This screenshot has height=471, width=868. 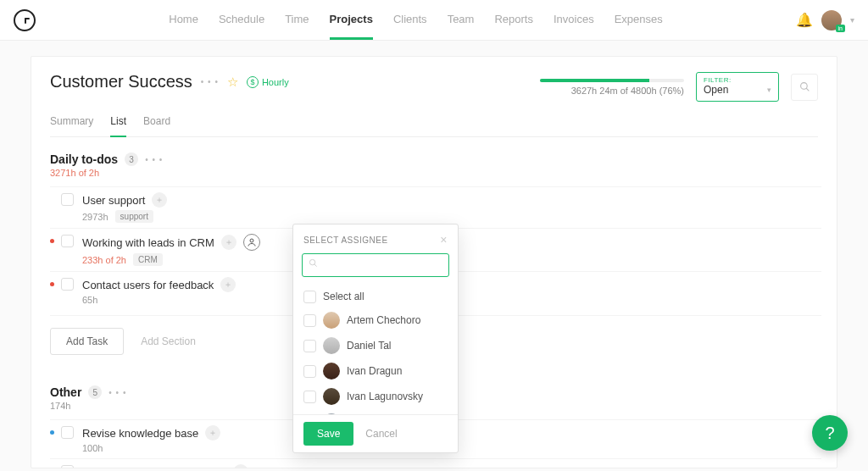 What do you see at coordinates (376, 339) in the screenshot?
I see `assignee-popup: SELECT ASSIGNEE × Select allArtem Checho…` at bounding box center [376, 339].